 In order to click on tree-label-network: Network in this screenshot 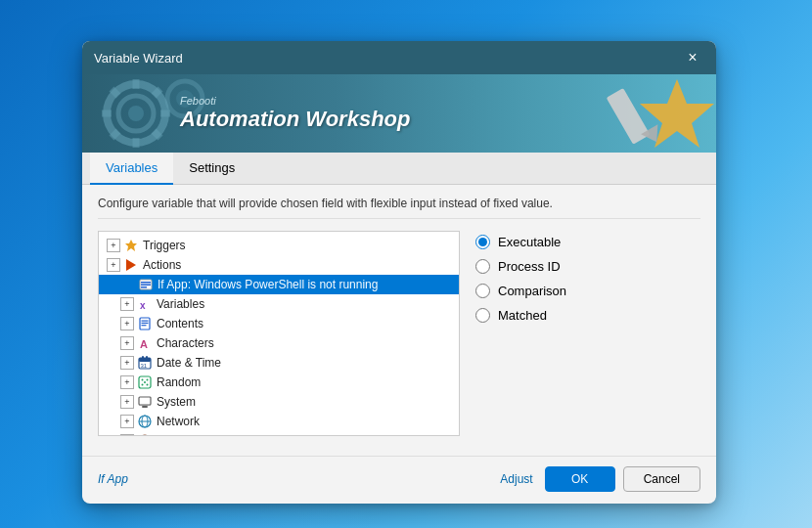, I will do `click(178, 421)`.